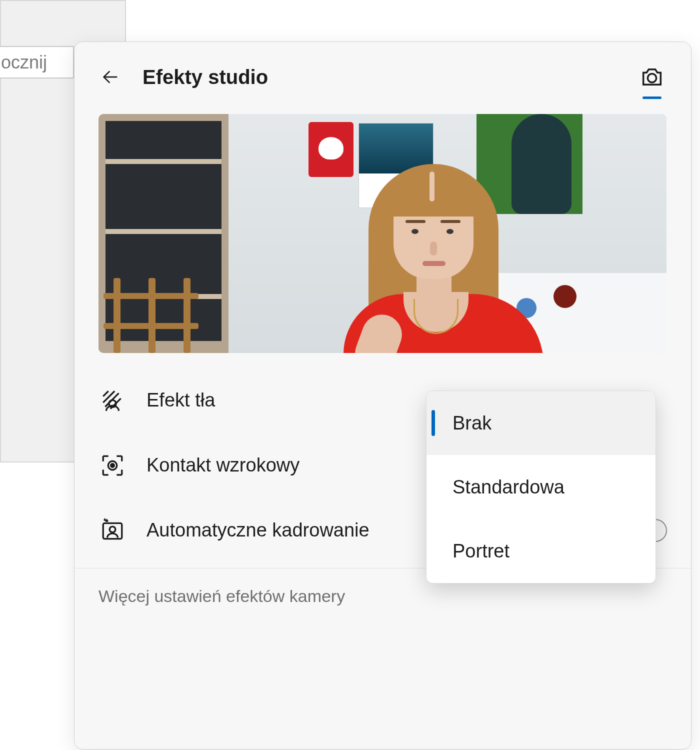  Describe the element at coordinates (541, 487) in the screenshot. I see `background-effect-dropdown: Brak Standardowa Portret` at that location.